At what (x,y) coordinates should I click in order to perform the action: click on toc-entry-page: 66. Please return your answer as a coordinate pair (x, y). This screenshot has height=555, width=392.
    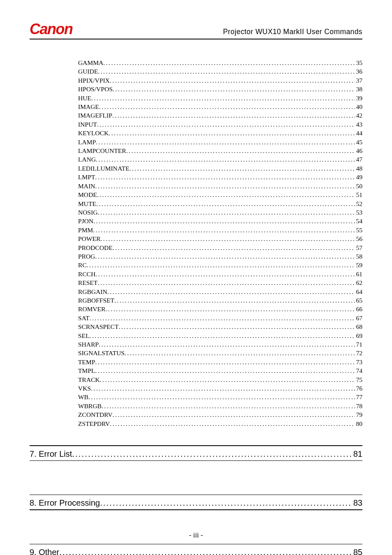
    Looking at the image, I should click on (359, 309).